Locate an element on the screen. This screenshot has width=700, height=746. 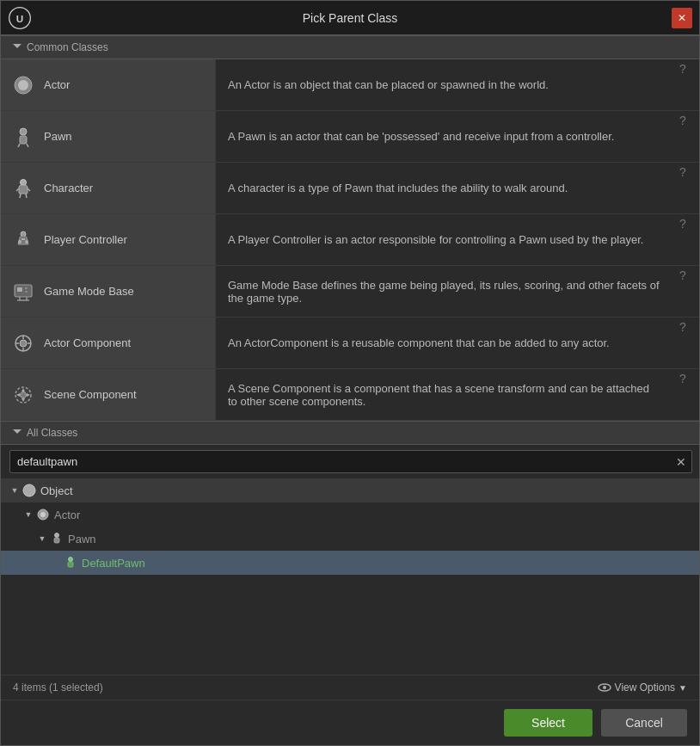
actor-label: Actor is located at coordinates (57, 84).